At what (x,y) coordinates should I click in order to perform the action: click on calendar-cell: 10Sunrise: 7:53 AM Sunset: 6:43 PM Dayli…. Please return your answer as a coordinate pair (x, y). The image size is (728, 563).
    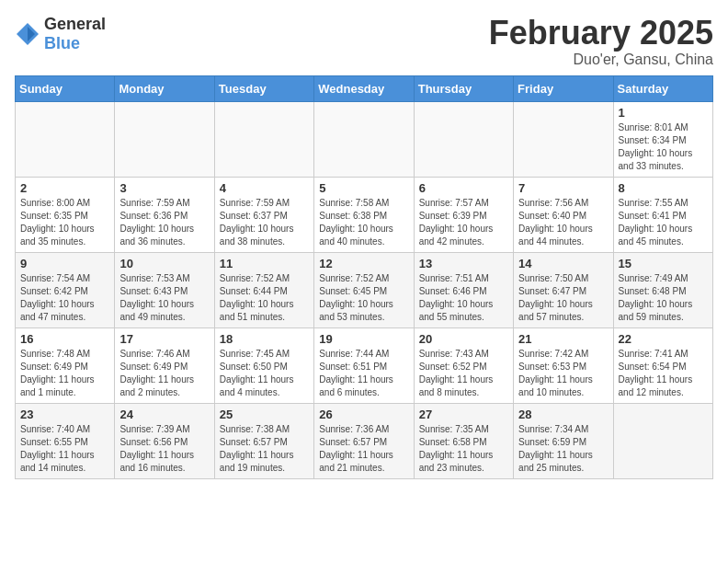
    Looking at the image, I should click on (165, 290).